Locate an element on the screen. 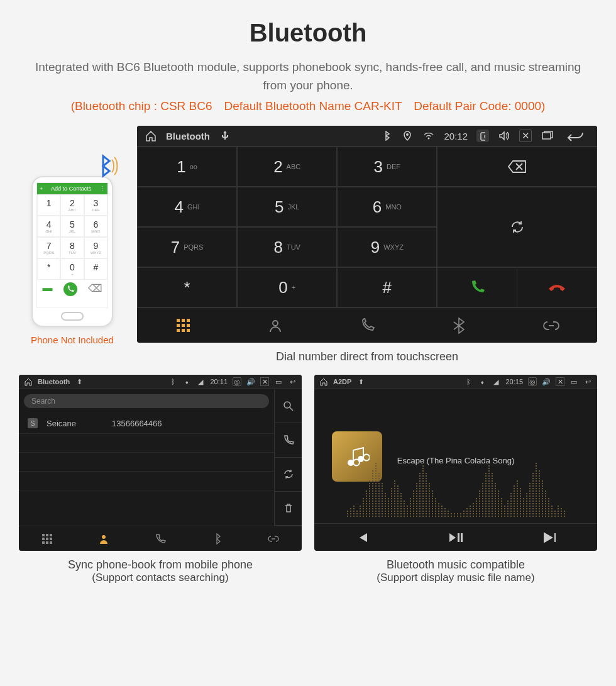 The width and height of the screenshot is (616, 686). music-statusbar: A2DP ⬆ ᛒ ⬧ ◢ 20:15 ◎ 🔊 ✕ ▭ ↩ is located at coordinates (456, 382).